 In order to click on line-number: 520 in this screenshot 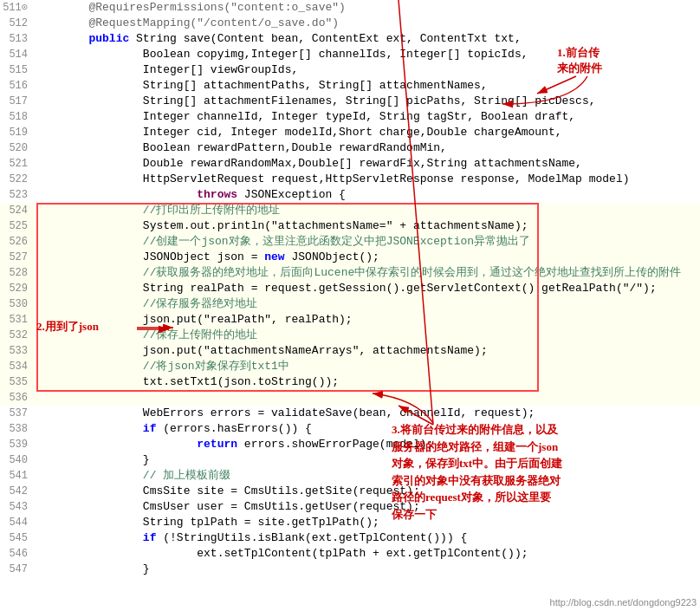, I will do `click(17, 148)`.